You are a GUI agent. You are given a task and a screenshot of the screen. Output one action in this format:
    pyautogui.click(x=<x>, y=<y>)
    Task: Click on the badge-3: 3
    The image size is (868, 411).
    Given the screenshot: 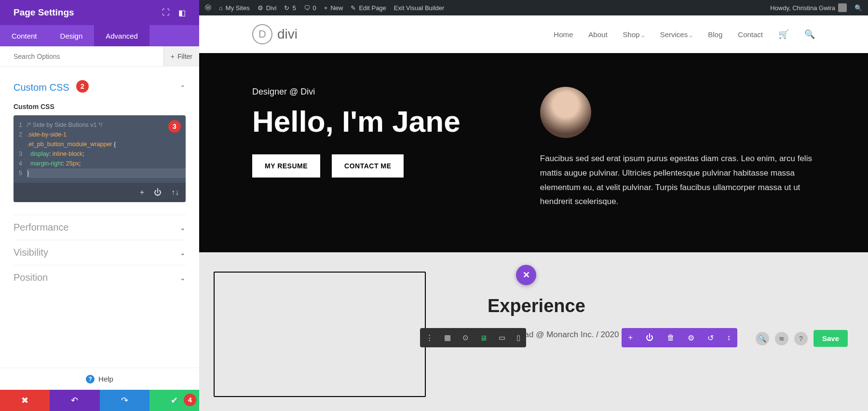 What is the action you would take?
    pyautogui.click(x=175, y=126)
    